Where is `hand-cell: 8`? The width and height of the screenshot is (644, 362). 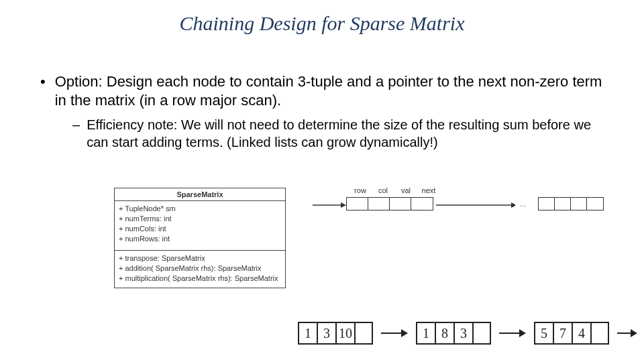
hand-cell: 8 is located at coordinates (445, 333).